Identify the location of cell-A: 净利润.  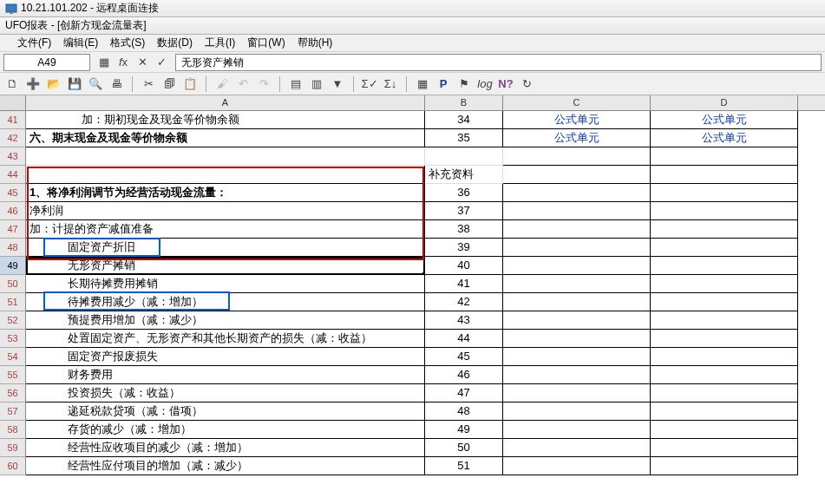
(226, 212).